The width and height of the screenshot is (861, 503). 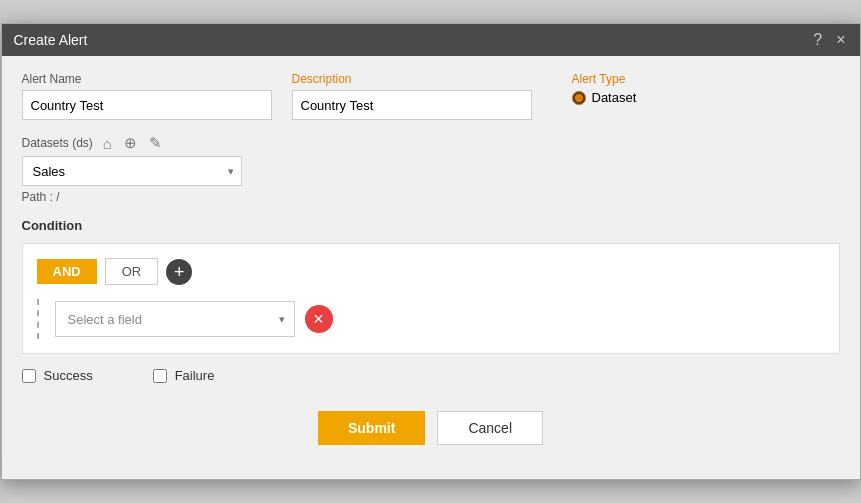 What do you see at coordinates (431, 96) in the screenshot?
I see `name-desc-row: Alert Name Description Alert Type Datase…` at bounding box center [431, 96].